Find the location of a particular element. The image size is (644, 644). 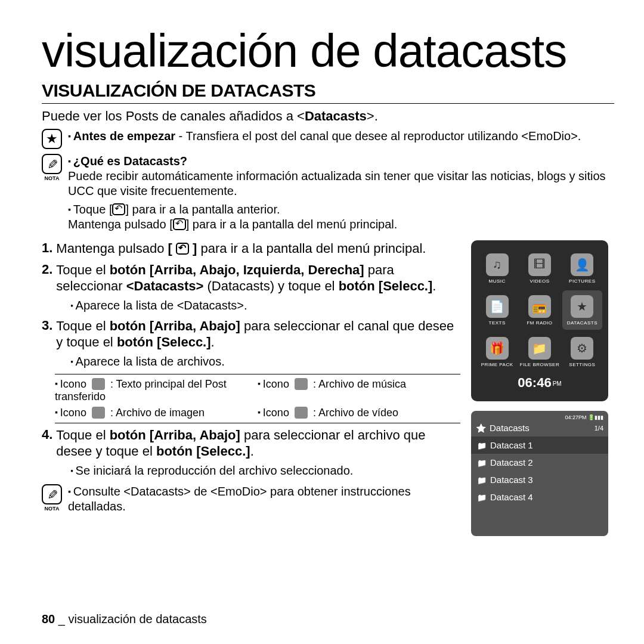

page-footer: 80 _ visualización de datacasts is located at coordinates (124, 619).